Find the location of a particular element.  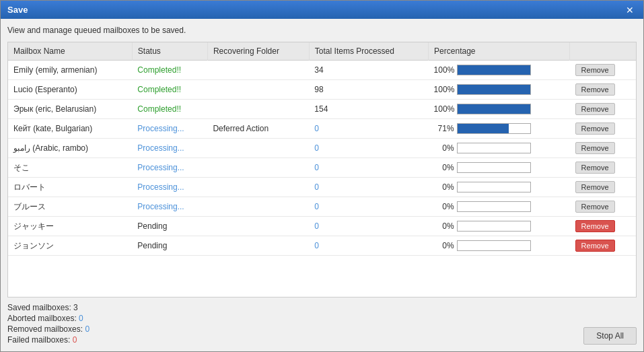

saved-stat: Saved mailboxes: 3 is located at coordinates (48, 308).